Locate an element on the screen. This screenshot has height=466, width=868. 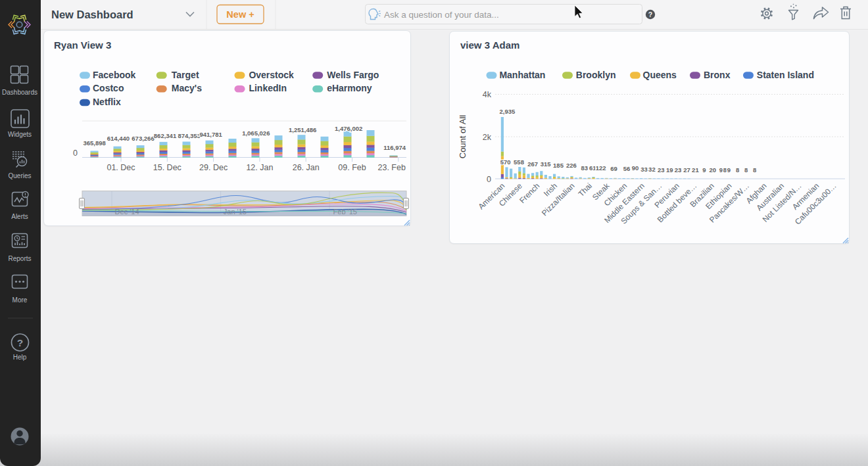
svg-text: 12. Jan is located at coordinates (259, 168).